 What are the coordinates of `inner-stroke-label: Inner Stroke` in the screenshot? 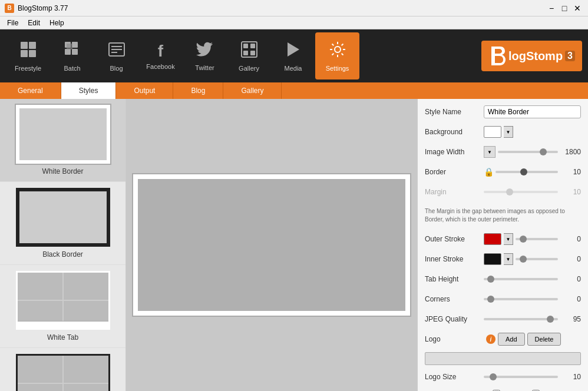 It's located at (454, 259).